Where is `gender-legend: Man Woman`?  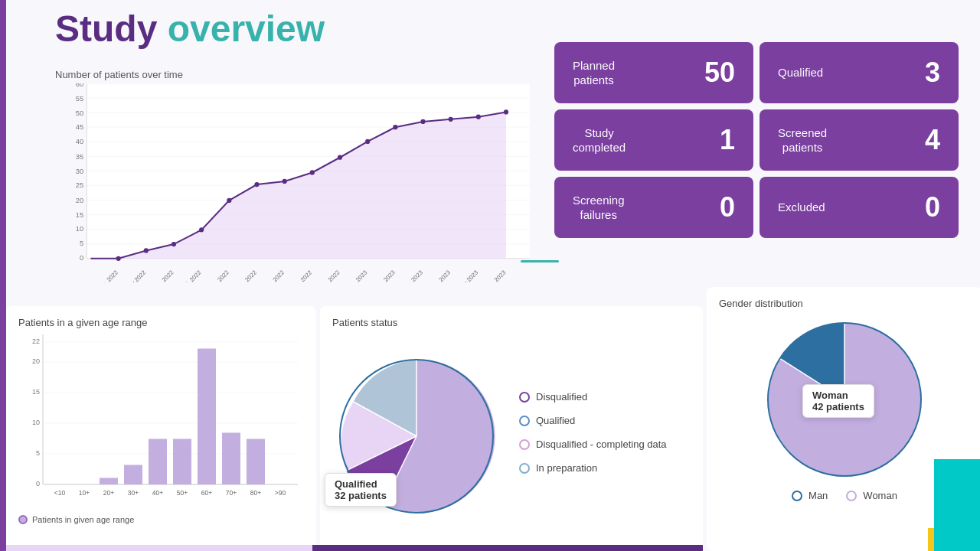 gender-legend: Man Woman is located at coordinates (844, 499).